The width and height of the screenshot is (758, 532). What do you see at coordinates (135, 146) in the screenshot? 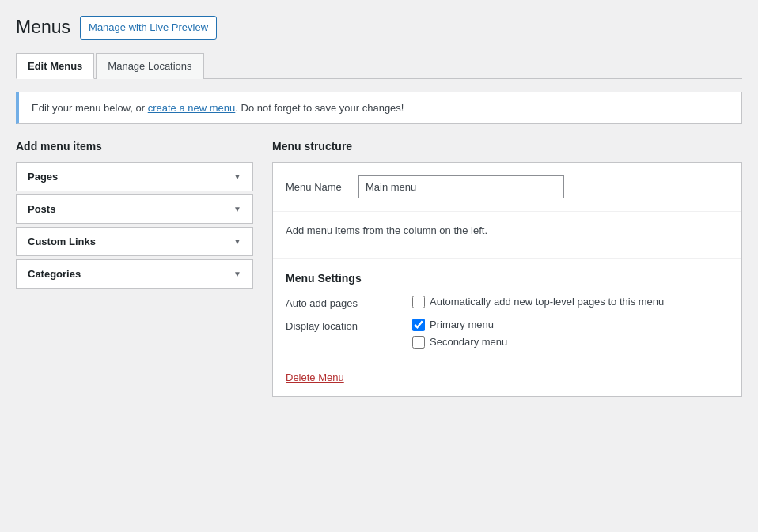
I see `add-menu-items-title: Add menu items` at bounding box center [135, 146].